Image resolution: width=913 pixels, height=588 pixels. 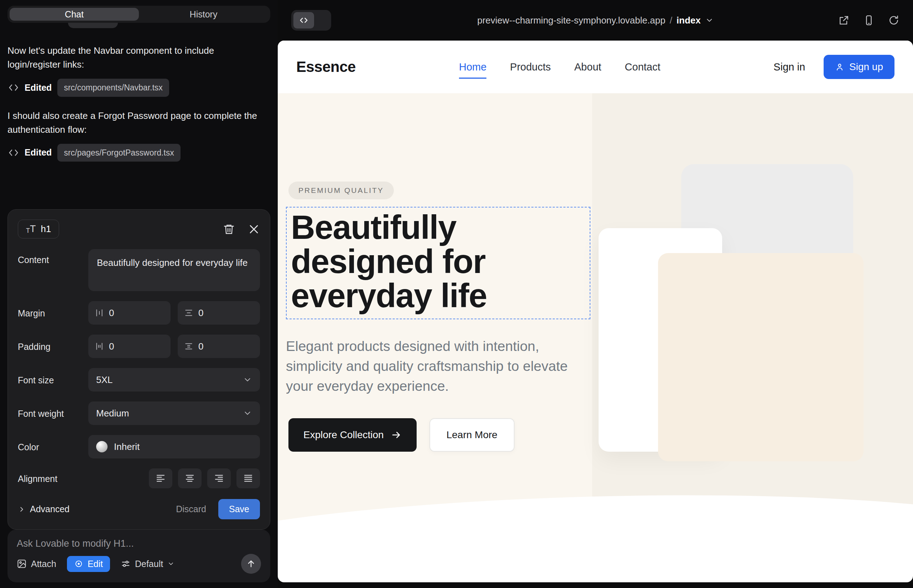 What do you see at coordinates (39, 229) in the screenshot?
I see `selected-element-tag: TT h1` at bounding box center [39, 229].